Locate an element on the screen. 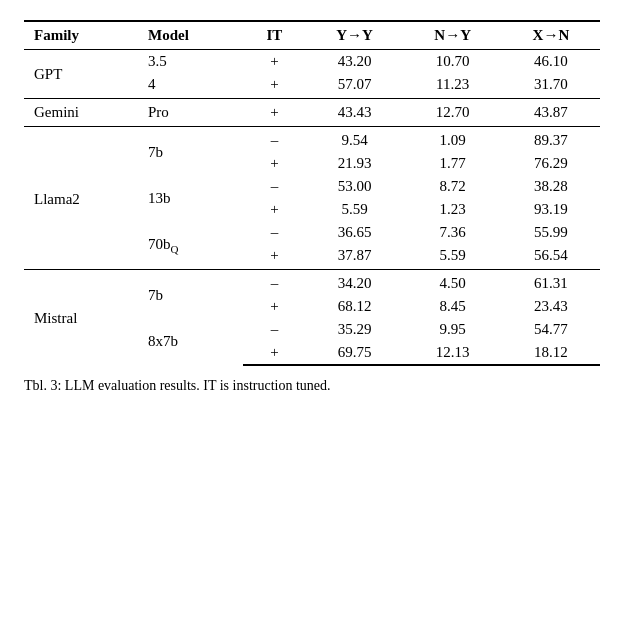  cell-model: 4 is located at coordinates (190, 86).